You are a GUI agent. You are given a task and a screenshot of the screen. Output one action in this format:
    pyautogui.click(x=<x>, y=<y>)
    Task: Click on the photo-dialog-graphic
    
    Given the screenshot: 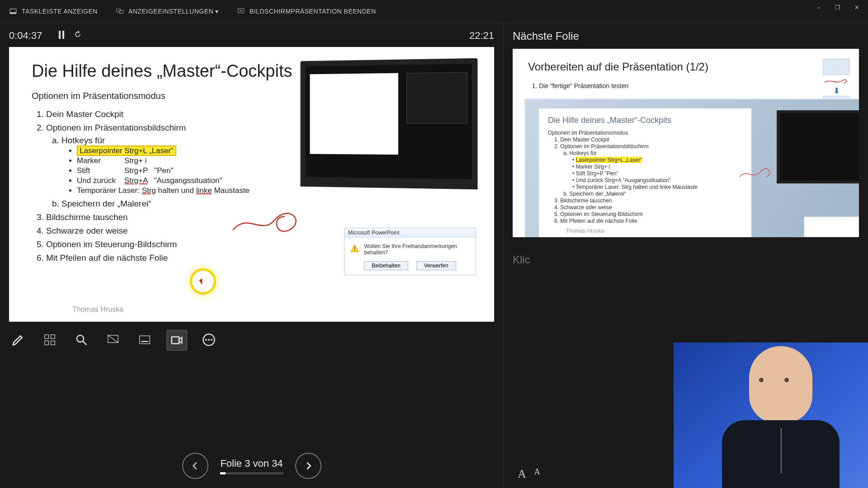 What is the action you would take?
    pyautogui.click(x=831, y=227)
    